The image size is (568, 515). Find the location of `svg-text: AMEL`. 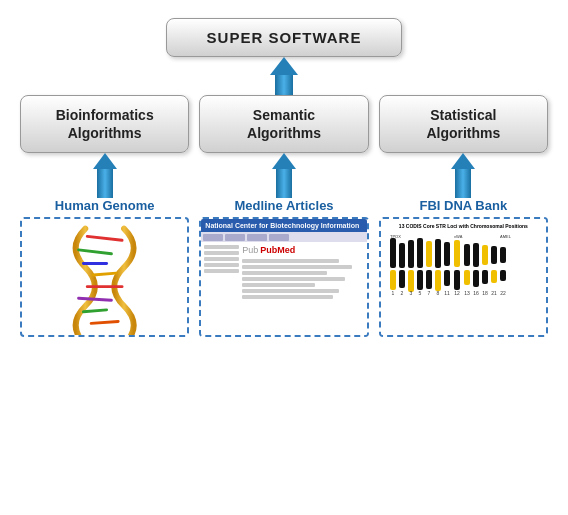

svg-text: AMEL is located at coordinates (506, 236).